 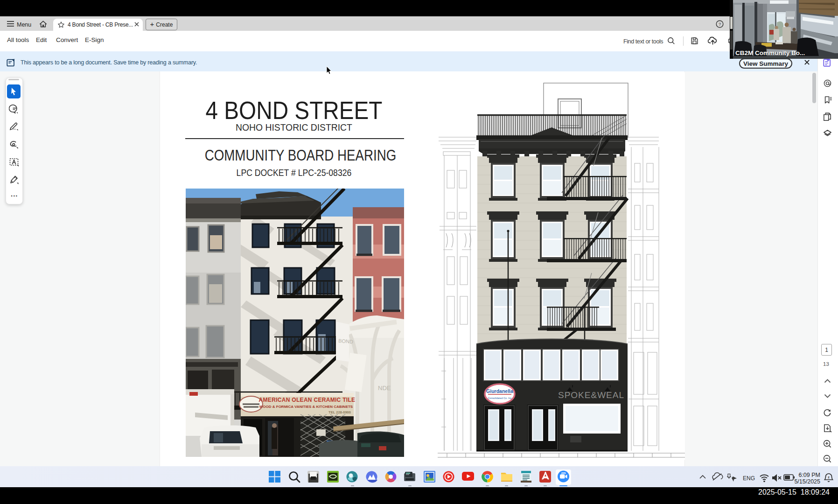 I want to click on svg-text: BOND, so click(x=346, y=341).